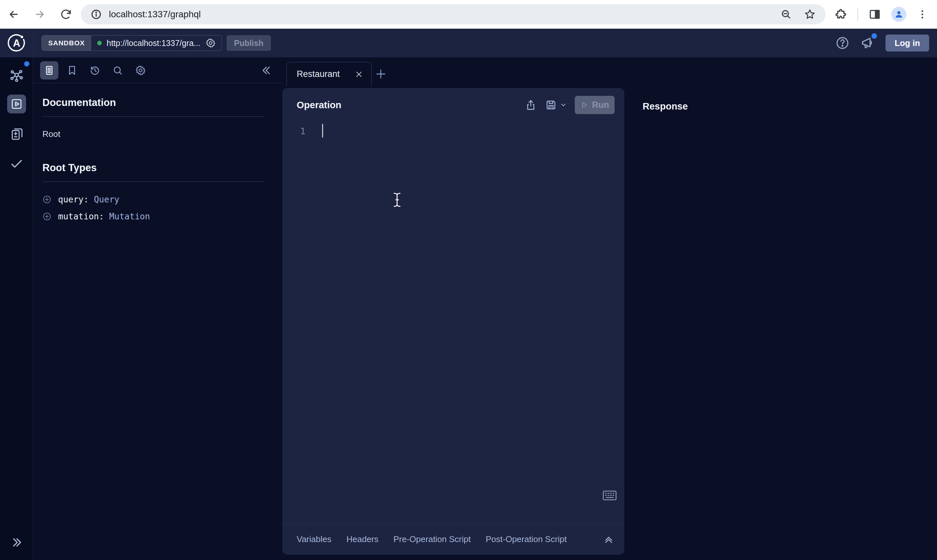 The width and height of the screenshot is (937, 560). What do you see at coordinates (158, 199) in the screenshot?
I see `root-type-row-query: query: Query` at bounding box center [158, 199].